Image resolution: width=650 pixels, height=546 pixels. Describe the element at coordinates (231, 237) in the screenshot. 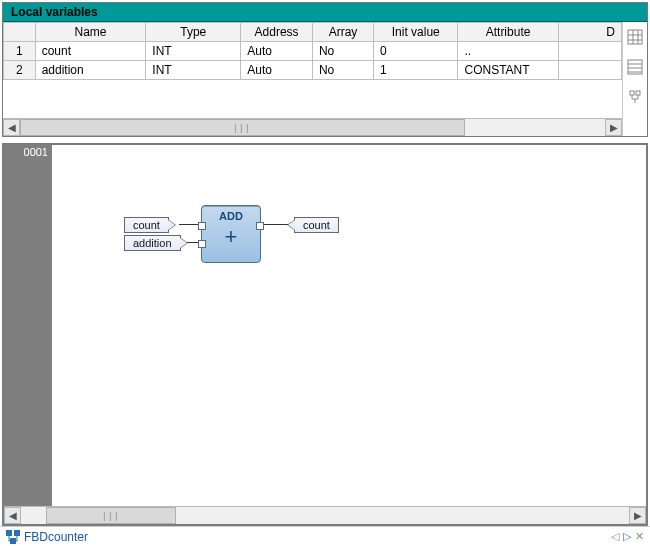

I see `plus-icon: +` at that location.